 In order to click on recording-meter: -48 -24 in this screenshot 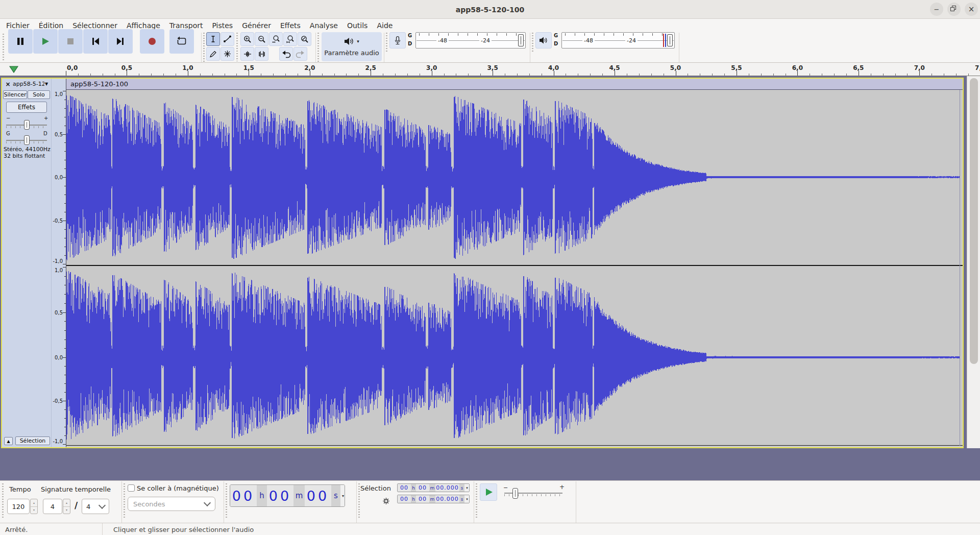, I will do `click(471, 40)`.